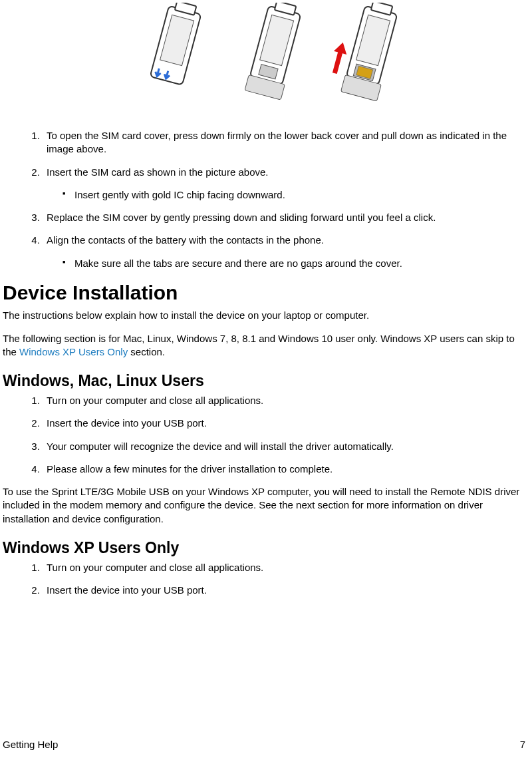 The image size is (532, 770). Describe the element at coordinates (296, 264) in the screenshot. I see `sub-item: Make sure all the tabs are secure and th…` at that location.